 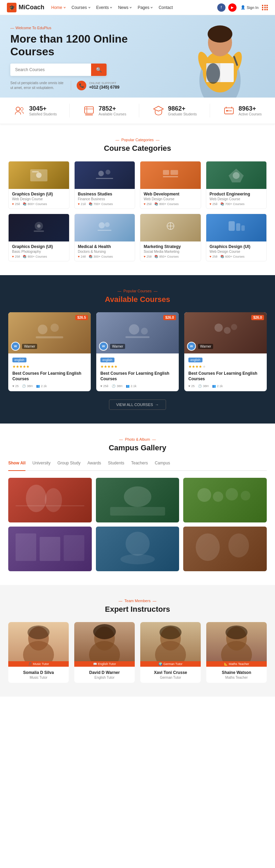 I want to click on grid-menu-button, so click(x=265, y=8).